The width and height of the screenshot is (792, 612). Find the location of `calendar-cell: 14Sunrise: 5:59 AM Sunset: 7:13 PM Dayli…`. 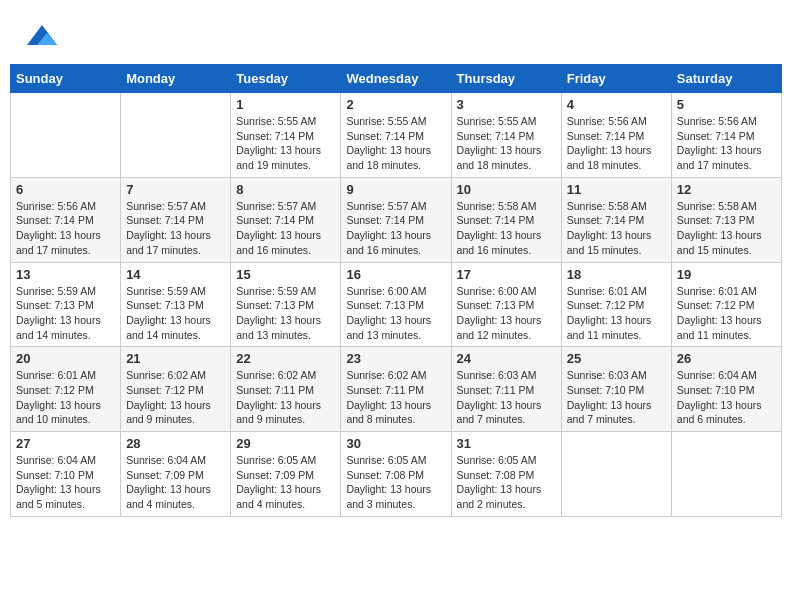

calendar-cell: 14Sunrise: 5:59 AM Sunset: 7:13 PM Dayli… is located at coordinates (176, 304).